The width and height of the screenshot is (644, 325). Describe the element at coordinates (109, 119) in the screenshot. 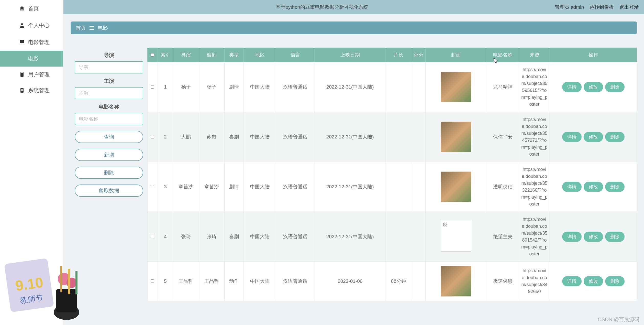

I see `filter-name-input` at that location.